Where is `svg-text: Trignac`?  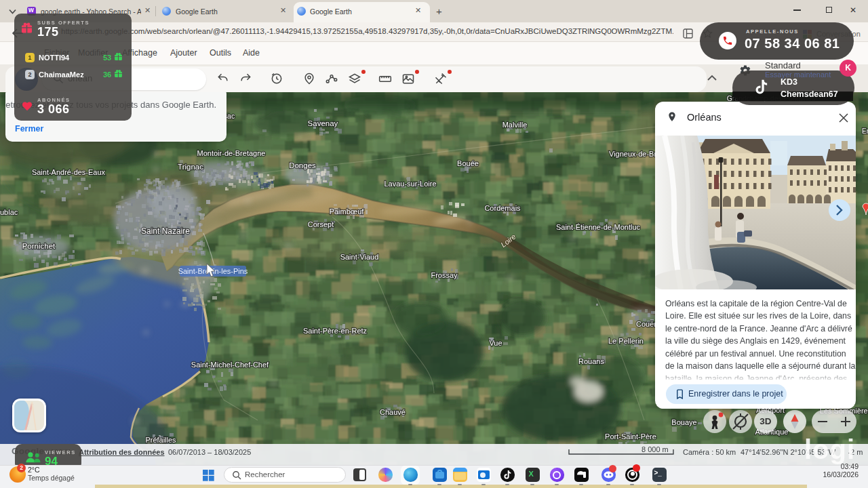 svg-text: Trignac is located at coordinates (191, 167).